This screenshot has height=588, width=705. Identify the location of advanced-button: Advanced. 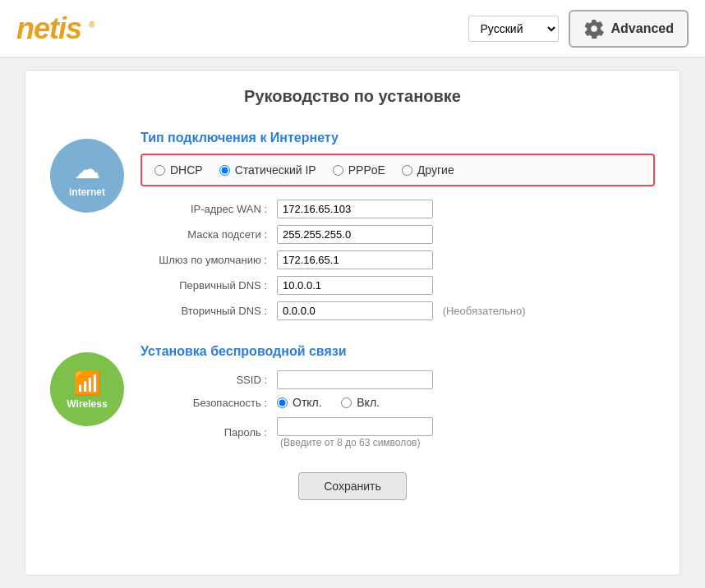
(629, 29).